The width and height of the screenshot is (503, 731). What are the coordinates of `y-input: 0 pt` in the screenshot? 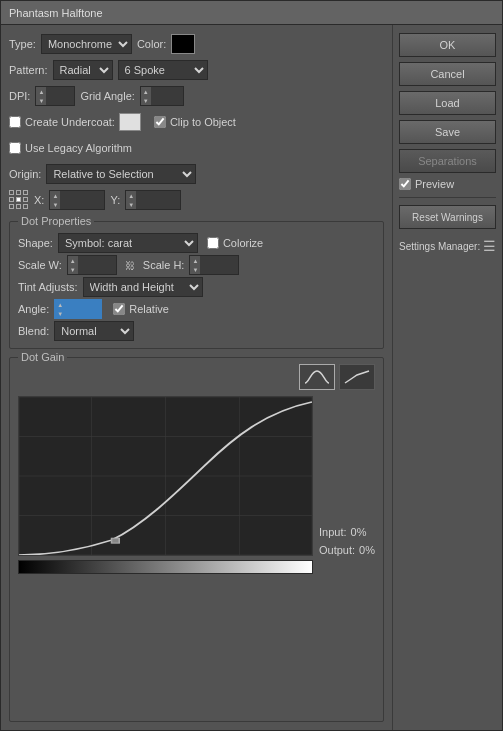 It's located at (158, 200).